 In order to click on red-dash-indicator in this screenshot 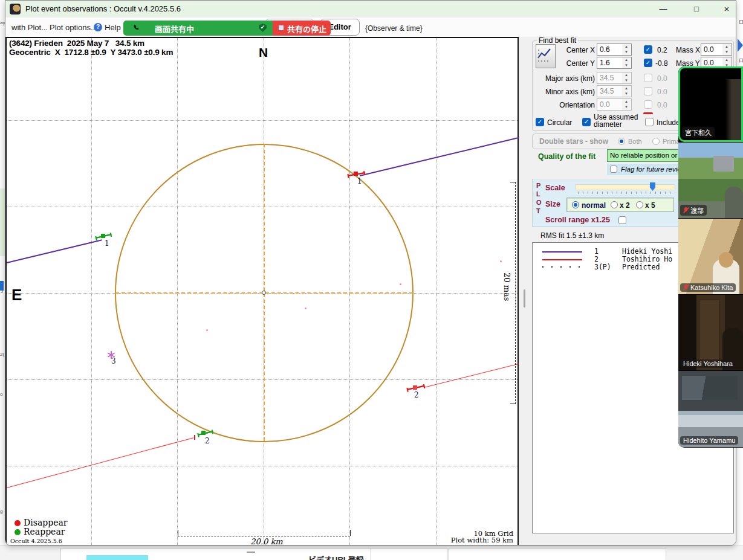, I will do `click(648, 114)`.